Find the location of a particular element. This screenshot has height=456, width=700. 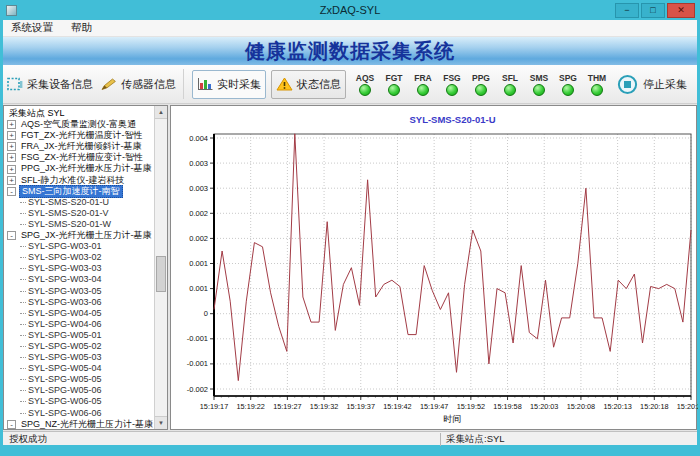

tree-root: 采集站点 SYL is located at coordinates (80, 114).